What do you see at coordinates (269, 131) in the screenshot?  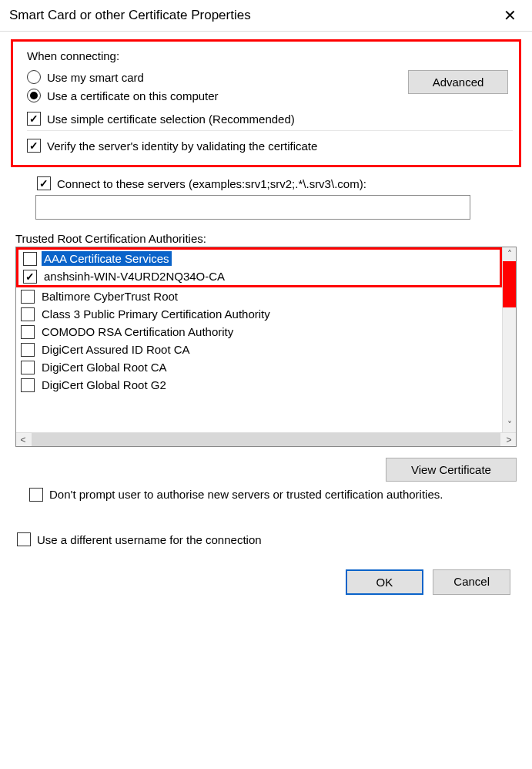 I see `divider` at bounding box center [269, 131].